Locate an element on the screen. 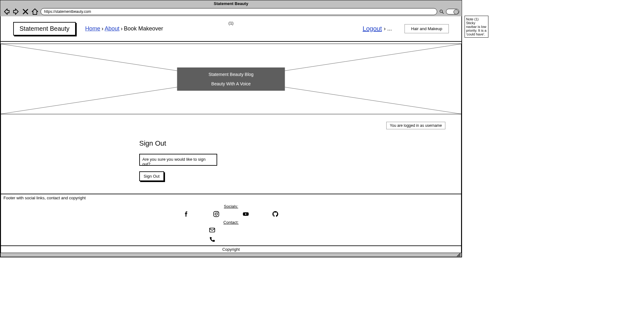 This screenshot has width=644, height=317. hero-overlay: Statement Beauty Blog Beauty With A Voic… is located at coordinates (231, 79).